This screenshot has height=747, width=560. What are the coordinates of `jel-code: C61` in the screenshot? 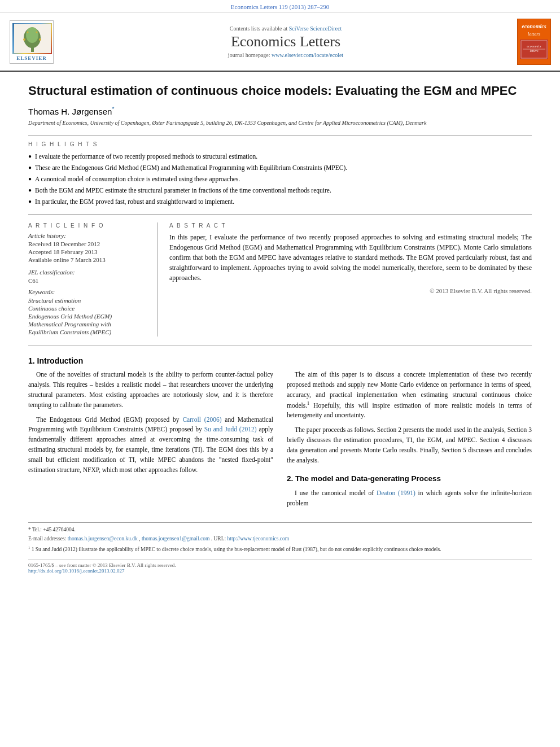 It's located at (88, 281).